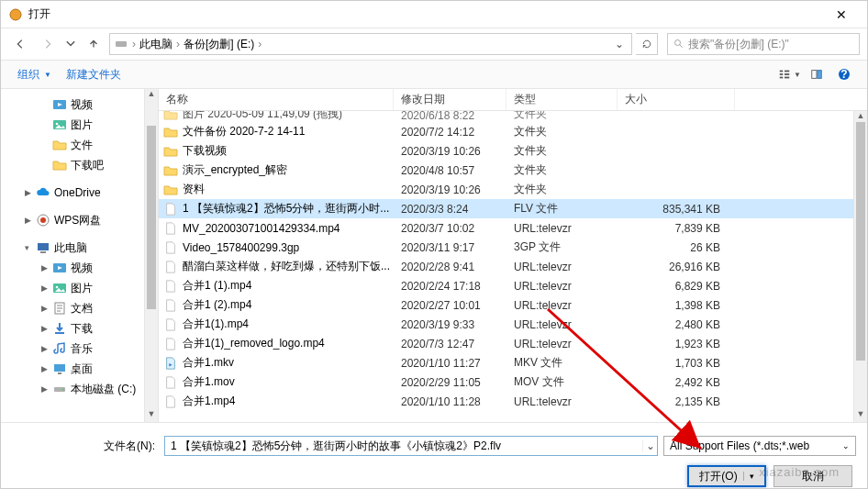 Image resolution: width=868 pixels, height=489 pixels. What do you see at coordinates (513, 343) in the screenshot?
I see `file-row: 合并1(1)_removed_logo.mp42020/7/3 12:47URL…` at bounding box center [513, 343].